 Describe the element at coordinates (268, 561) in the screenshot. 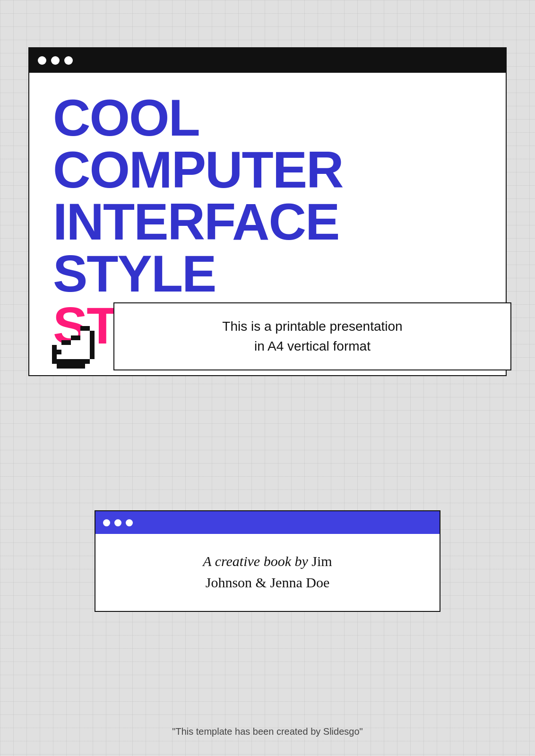

I see `bottom-browser-window: A creative book by JimJohnson & Jenna Do…` at that location.